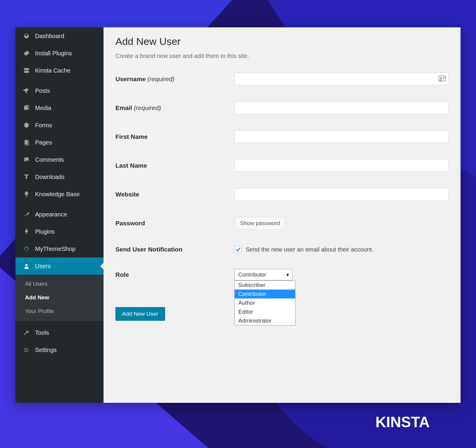 The height and width of the screenshot is (448, 476). What do you see at coordinates (45, 232) in the screenshot?
I see `sidebar-item-label: Plugins` at bounding box center [45, 232].